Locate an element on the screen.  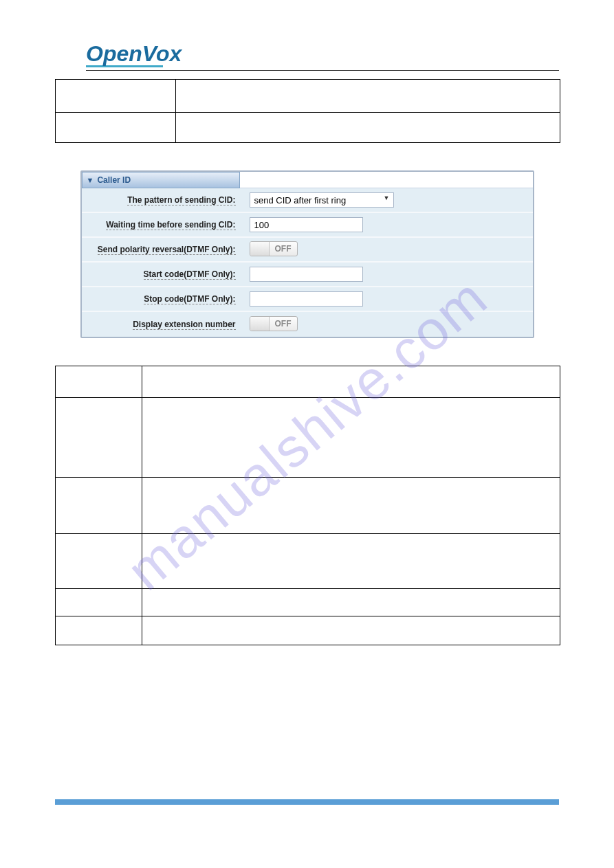
panel-header-spacer is located at coordinates (386, 180).